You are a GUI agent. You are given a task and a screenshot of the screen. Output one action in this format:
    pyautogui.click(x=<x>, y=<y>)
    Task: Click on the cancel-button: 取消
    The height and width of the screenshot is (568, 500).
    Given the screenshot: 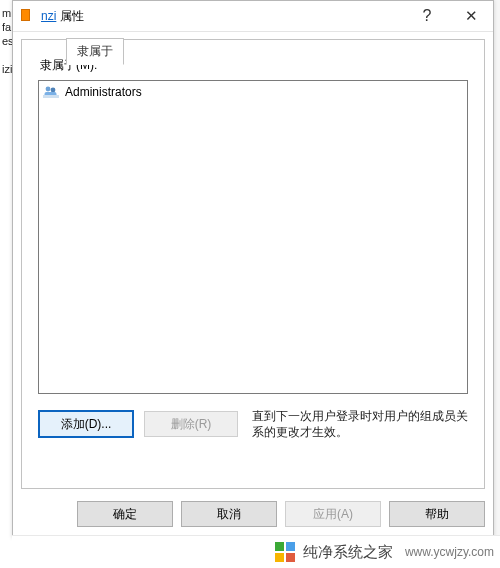 What is the action you would take?
    pyautogui.click(x=229, y=514)
    